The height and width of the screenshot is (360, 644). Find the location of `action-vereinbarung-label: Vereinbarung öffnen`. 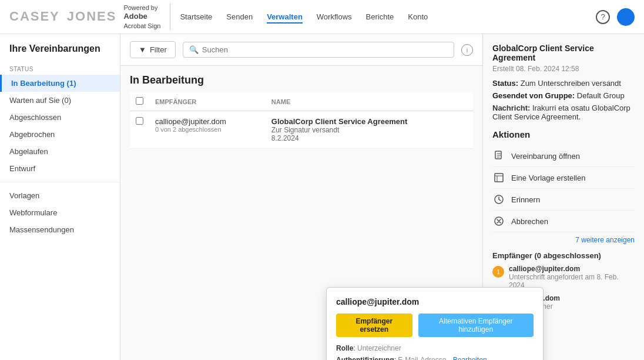

action-vereinbarung-label: Vereinbarung öffnen is located at coordinates (545, 156).